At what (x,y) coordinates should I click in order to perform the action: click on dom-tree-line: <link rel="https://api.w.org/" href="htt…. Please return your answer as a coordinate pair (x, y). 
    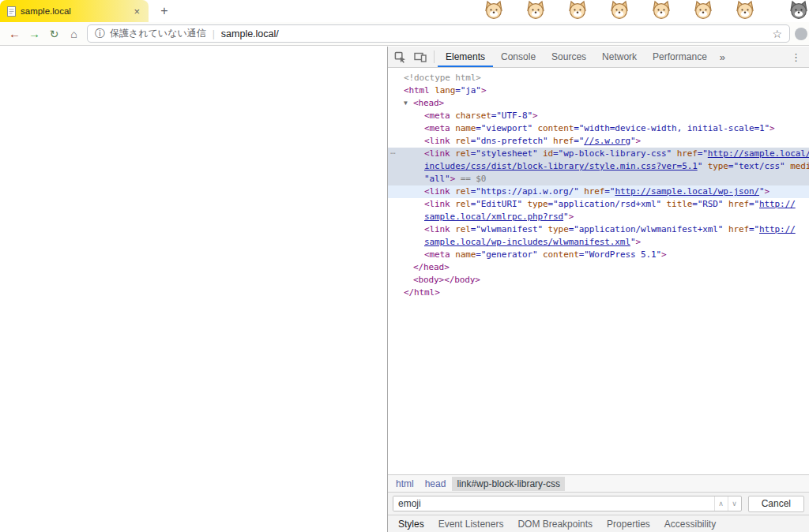
    Looking at the image, I should click on (599, 192).